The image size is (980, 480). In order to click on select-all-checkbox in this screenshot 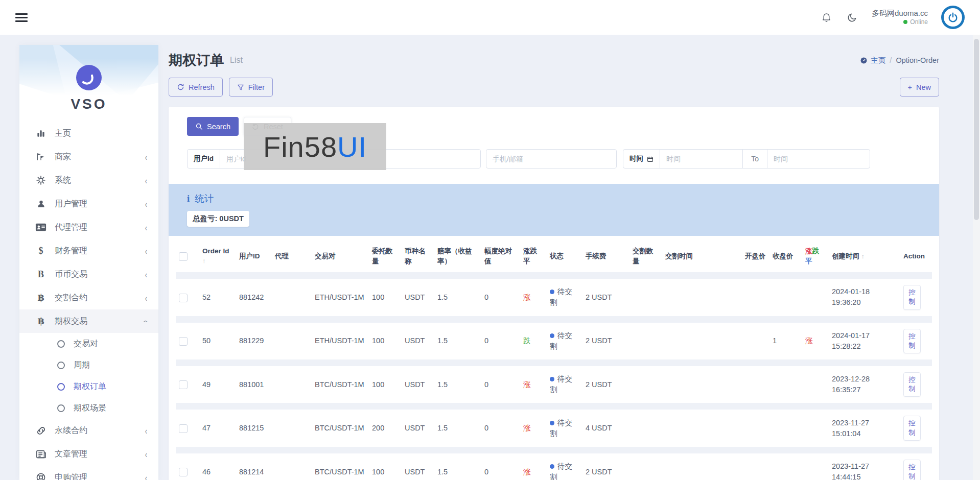, I will do `click(183, 256)`.